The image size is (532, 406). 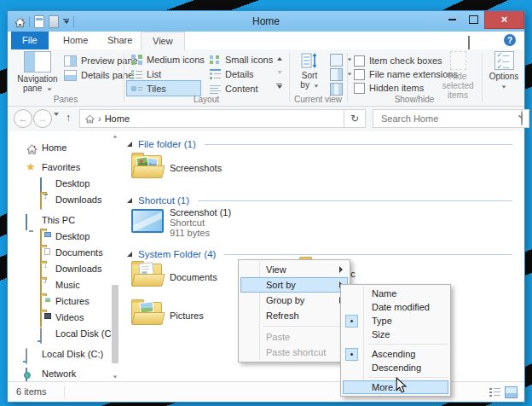 What do you see at coordinates (38, 61) in the screenshot?
I see `navigation-pane-icon` at bounding box center [38, 61].